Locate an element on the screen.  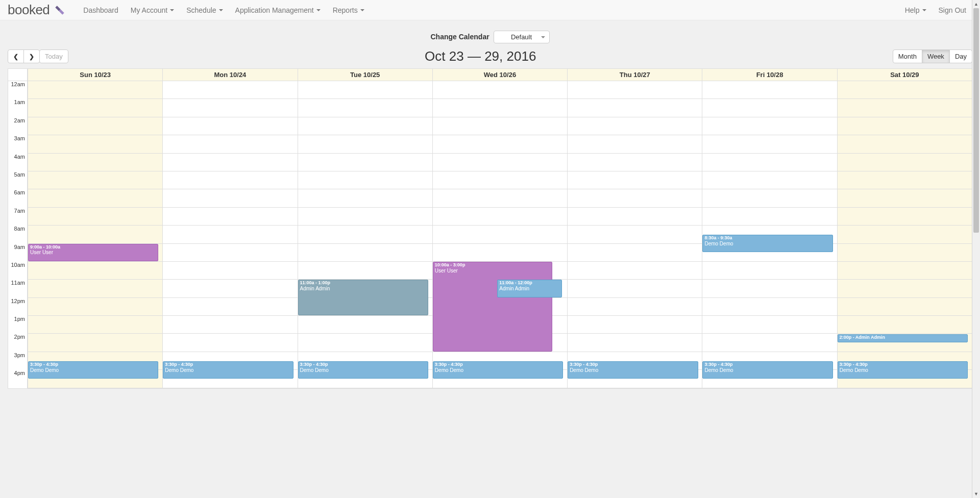
calendar-select: Default is located at coordinates (522, 37).